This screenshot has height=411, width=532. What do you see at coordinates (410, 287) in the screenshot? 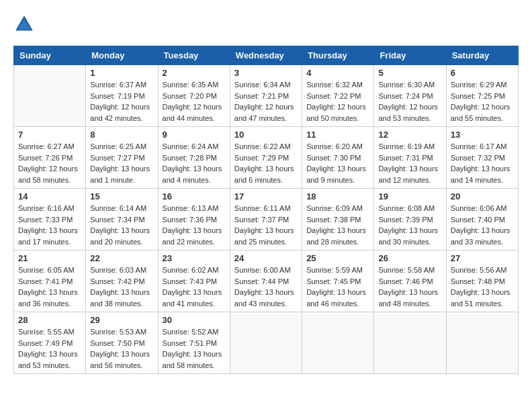
I see `day-info: Sunrise: 5:58 AMSunset: 7:46 PMDaylight:…` at bounding box center [410, 287].